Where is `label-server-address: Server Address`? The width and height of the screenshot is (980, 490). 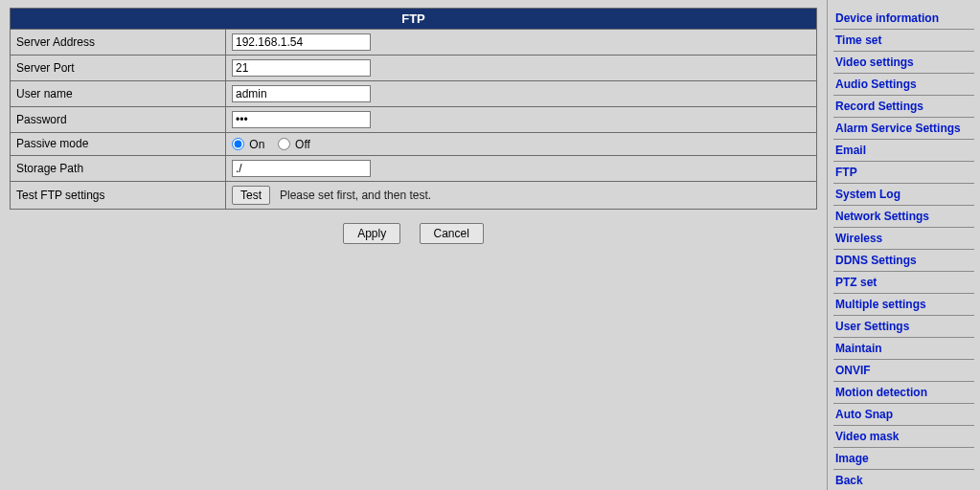 label-server-address: Server Address is located at coordinates (119, 42).